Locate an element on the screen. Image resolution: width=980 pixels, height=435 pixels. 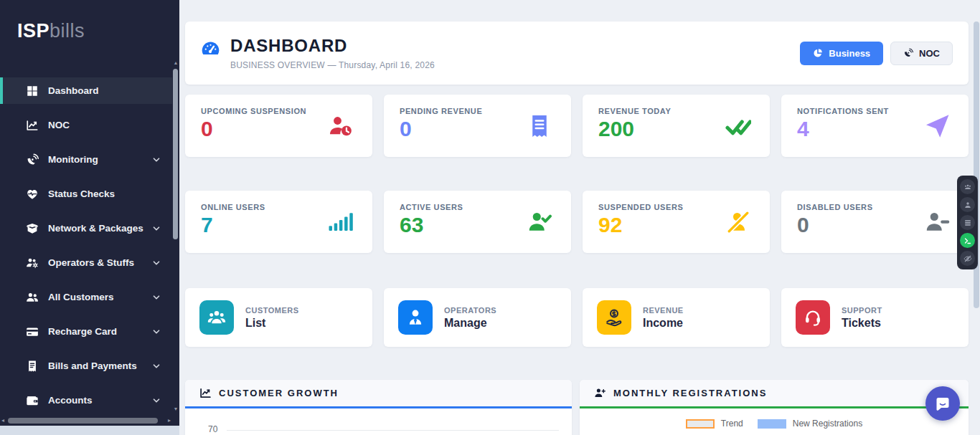
charts-row: CUSTOMER GROWTH 70 MONTHLY REGISTRATIONS is located at coordinates (577, 407).